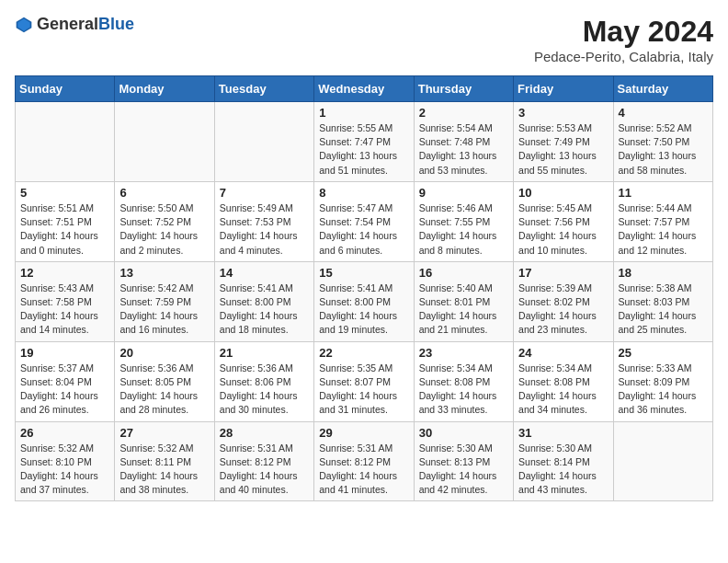  I want to click on title-section: May 2024 Pedace-Perito, Calabria, Italy, so click(623, 40).